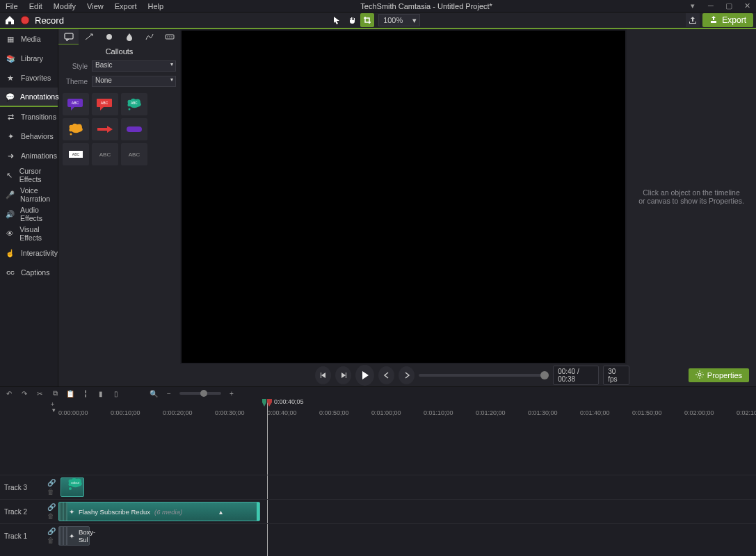  Describe the element at coordinates (134, 154) in the screenshot. I see `callout-text-plain-2: ABC` at that location.